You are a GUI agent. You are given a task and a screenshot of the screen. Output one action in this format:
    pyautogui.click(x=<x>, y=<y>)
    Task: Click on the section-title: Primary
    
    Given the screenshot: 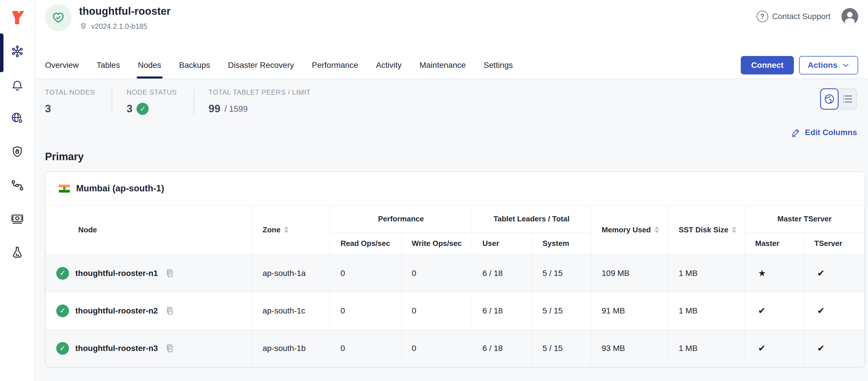 What is the action you would take?
    pyautogui.click(x=452, y=150)
    